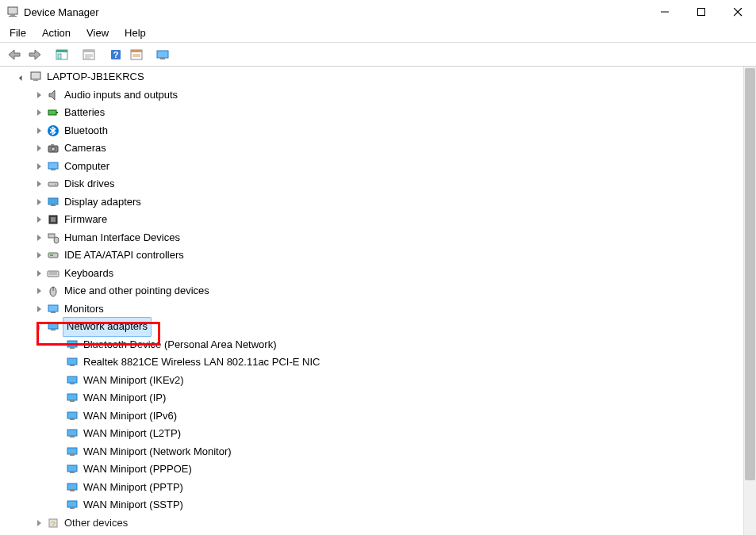 This screenshot has height=535, width=756. Describe the element at coordinates (379, 417) in the screenshot. I see `device-item: WAN Miniport (IPv6)` at that location.